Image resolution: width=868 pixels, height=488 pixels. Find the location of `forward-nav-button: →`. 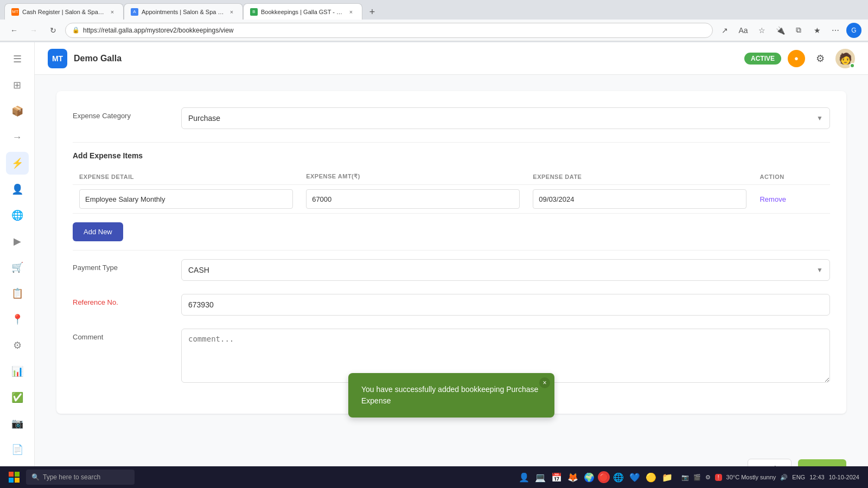

forward-nav-button: → is located at coordinates (34, 30).